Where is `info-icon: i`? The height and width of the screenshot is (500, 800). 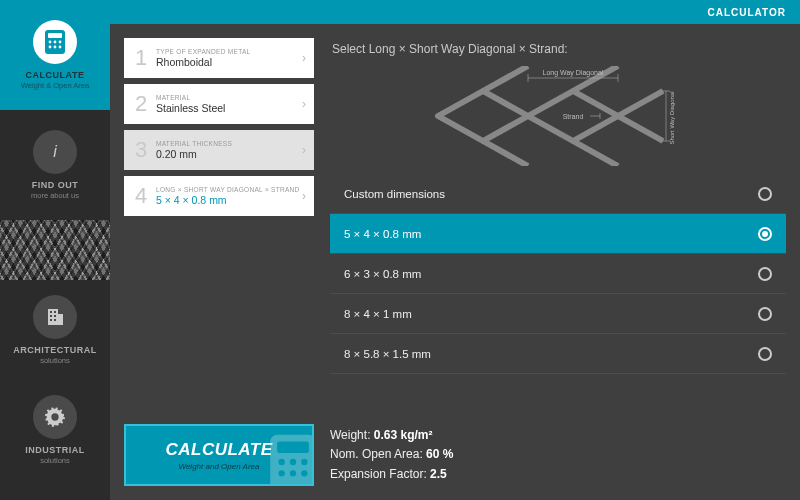 info-icon: i is located at coordinates (55, 152).